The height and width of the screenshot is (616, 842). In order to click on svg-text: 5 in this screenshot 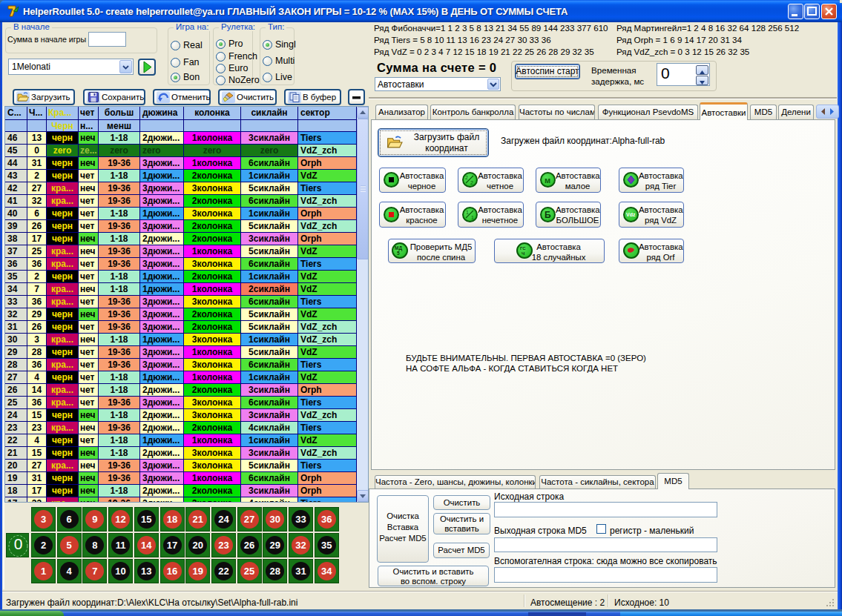, I will do `click(398, 254)`.